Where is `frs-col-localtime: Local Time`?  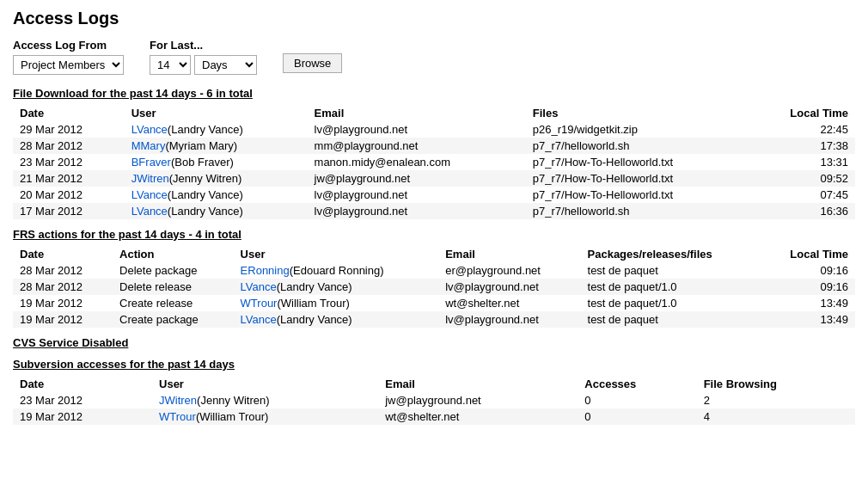 frs-col-localtime: Local Time is located at coordinates (808, 255).